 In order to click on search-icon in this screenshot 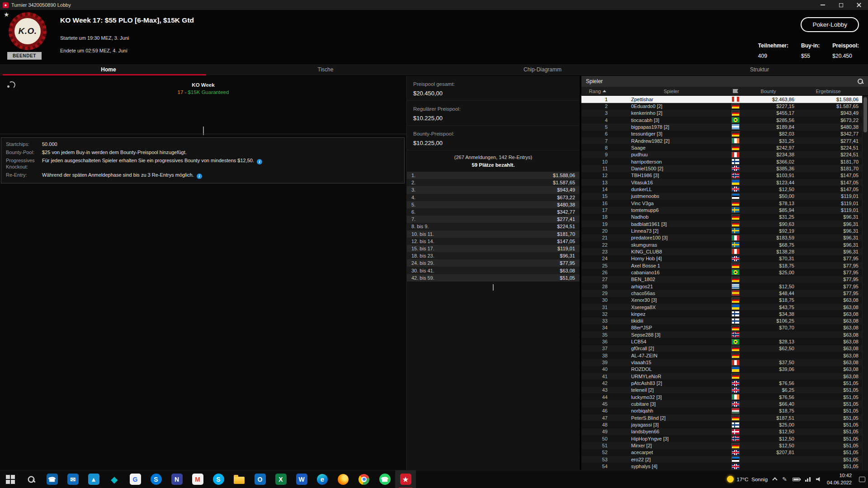, I will do `click(860, 81)`.